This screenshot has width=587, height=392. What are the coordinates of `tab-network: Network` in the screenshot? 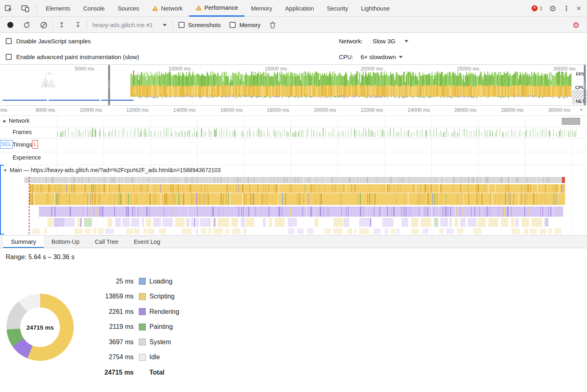 It's located at (168, 8).